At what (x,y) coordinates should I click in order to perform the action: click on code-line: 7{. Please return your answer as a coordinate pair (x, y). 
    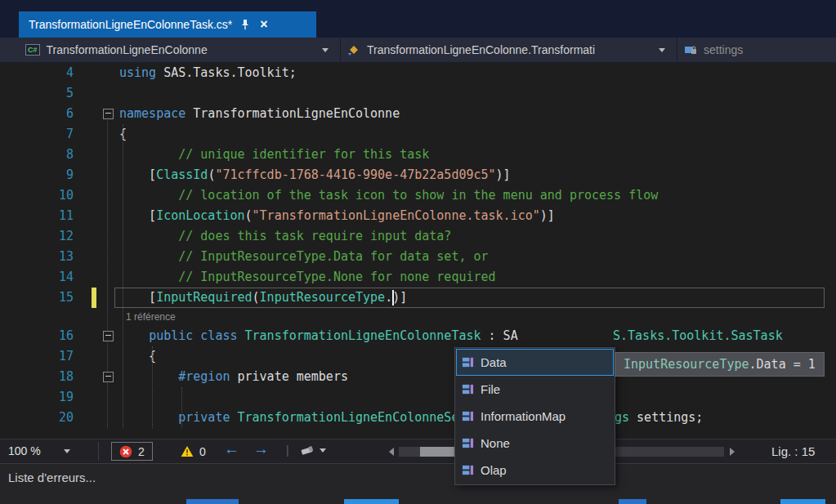
    Looking at the image, I should click on (418, 134).